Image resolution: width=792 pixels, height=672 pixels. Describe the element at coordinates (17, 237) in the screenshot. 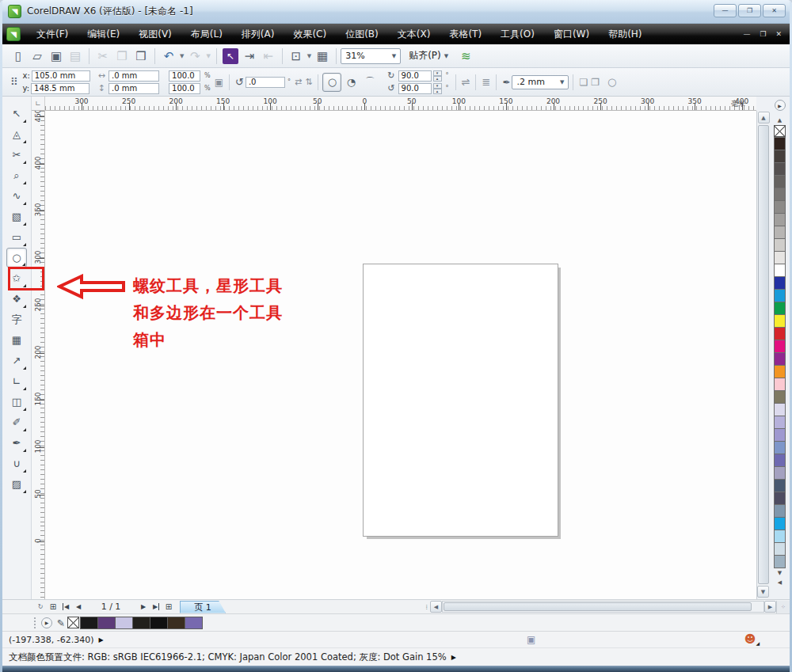

I see `tool-rectangle-tool: ▭` at that location.